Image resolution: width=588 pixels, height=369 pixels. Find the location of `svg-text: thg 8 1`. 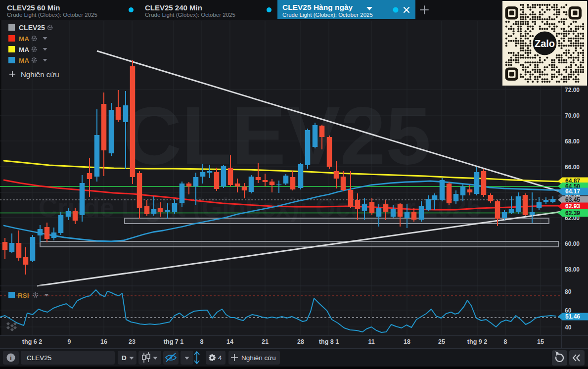

svg-text: thg 8 1 is located at coordinates (329, 342).